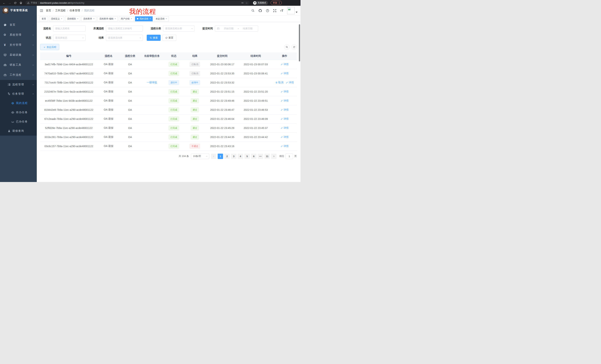 The image size is (601, 364). What do you see at coordinates (169, 38) in the screenshot?
I see `reset-button: 重置` at bounding box center [169, 38].